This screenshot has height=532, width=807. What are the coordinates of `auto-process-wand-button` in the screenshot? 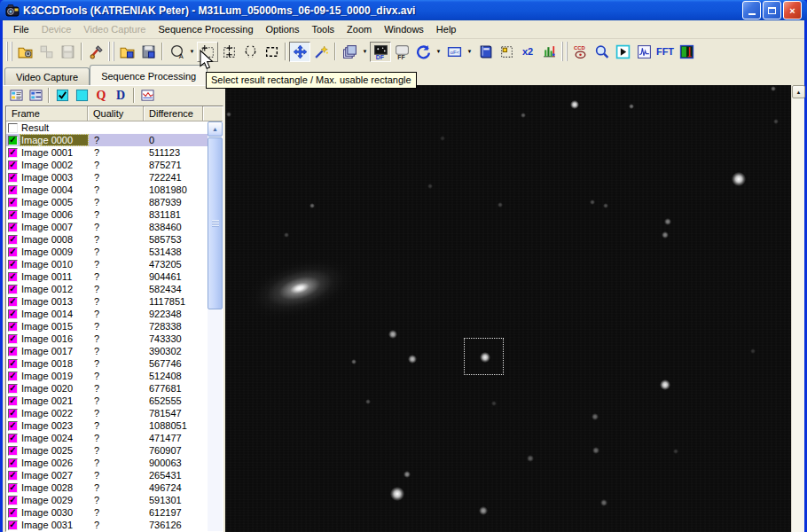 It's located at (321, 51).